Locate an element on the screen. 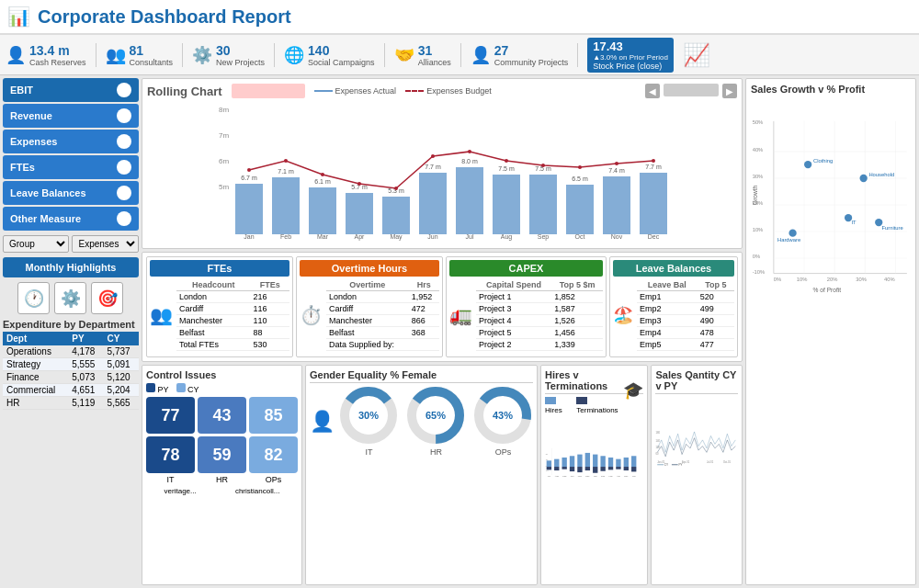 This screenshot has height=588, width=919. svg-text: Hardware is located at coordinates (789, 240).